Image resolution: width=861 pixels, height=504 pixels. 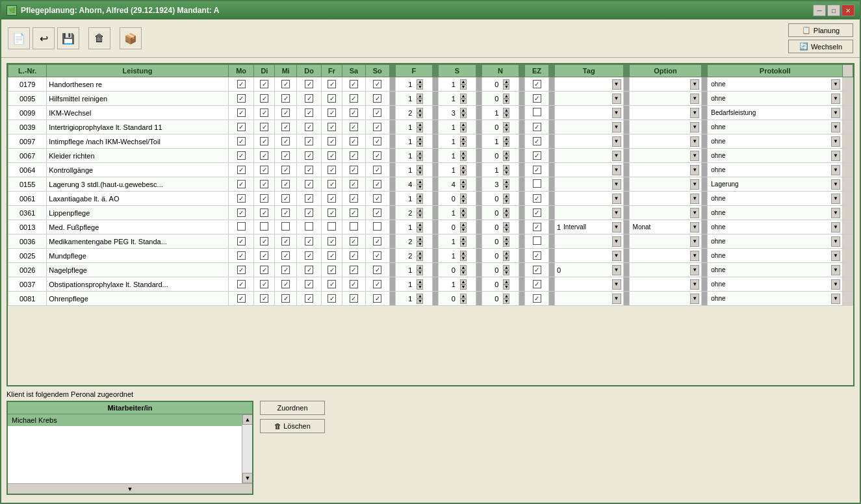 I want to click on cell-tag: 0▼, so click(x=589, y=270).